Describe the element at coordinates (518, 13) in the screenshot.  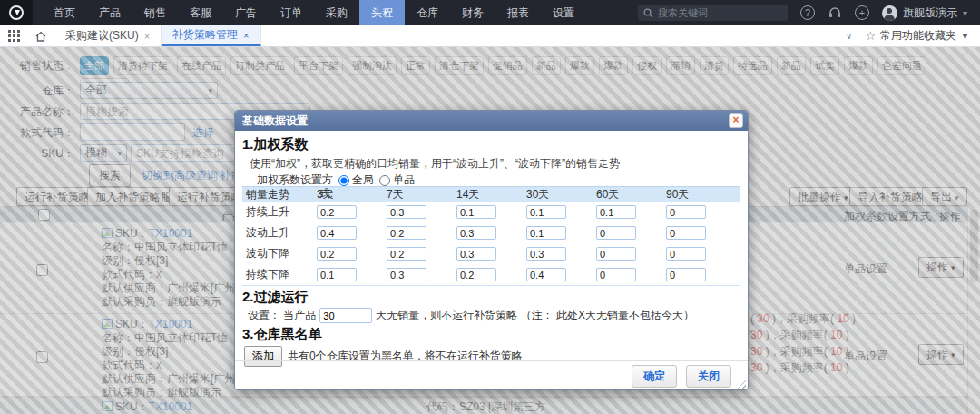
I see `nav-item-11: 报表` at that location.